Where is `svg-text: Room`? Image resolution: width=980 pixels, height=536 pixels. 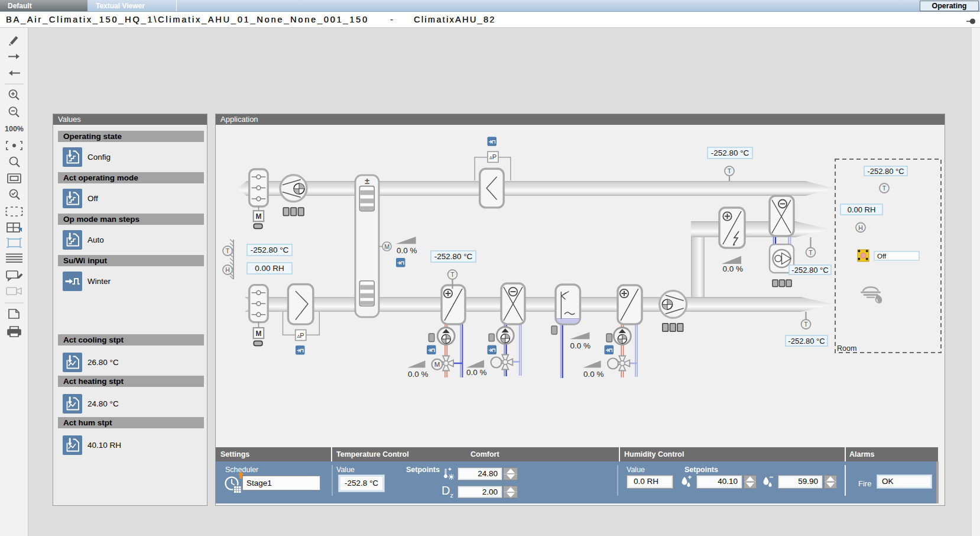
svg-text: Room is located at coordinates (846, 348).